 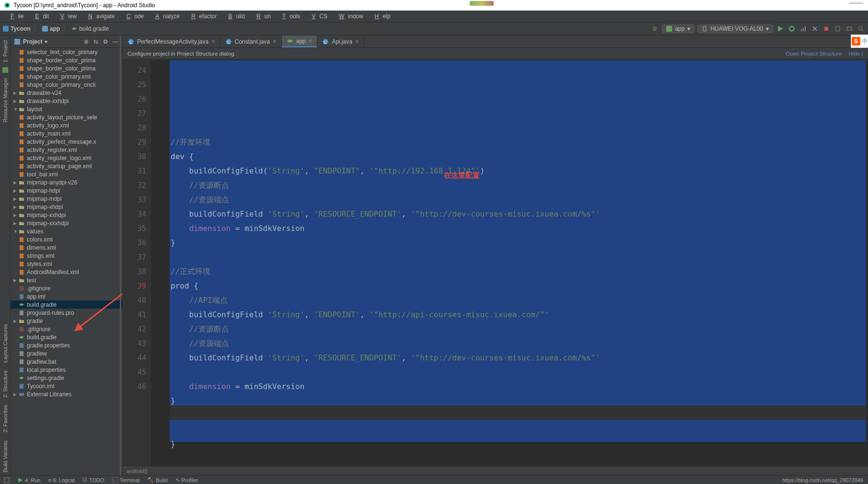 What do you see at coordinates (46, 42) in the screenshot?
I see `chevron-down-icon: ▾` at bounding box center [46, 42].